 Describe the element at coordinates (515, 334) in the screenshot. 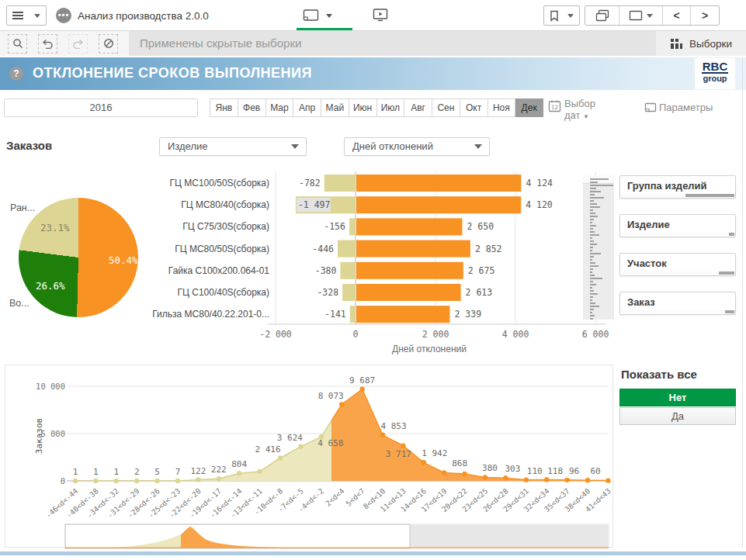

I see `svg-text: 4 000` at that location.